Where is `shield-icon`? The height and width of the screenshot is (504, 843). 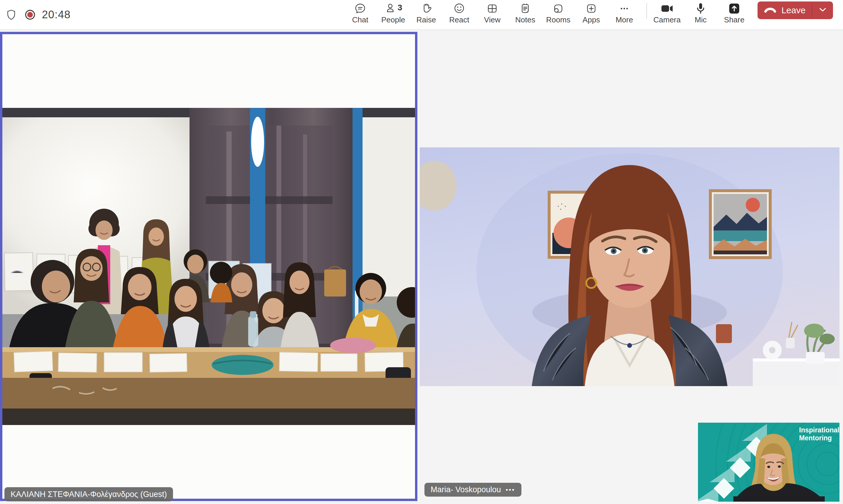 shield-icon is located at coordinates (11, 15).